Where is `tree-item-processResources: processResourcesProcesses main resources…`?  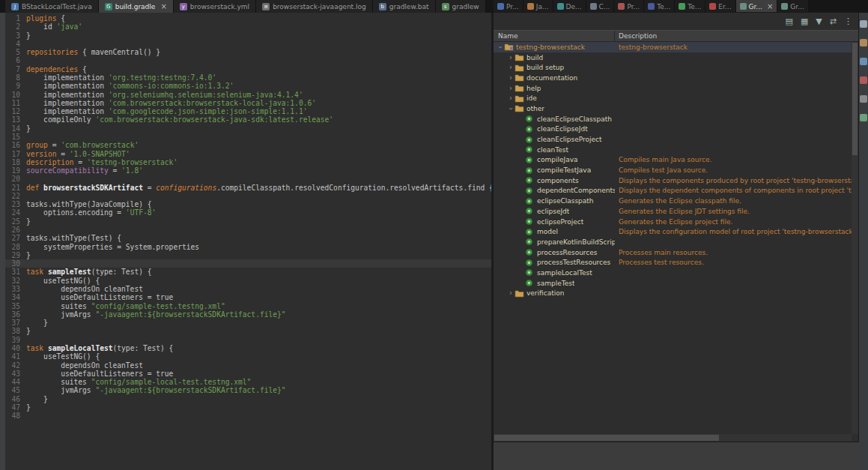
tree-item-processResources: processResourcesProcesses main resources… is located at coordinates (673, 253).